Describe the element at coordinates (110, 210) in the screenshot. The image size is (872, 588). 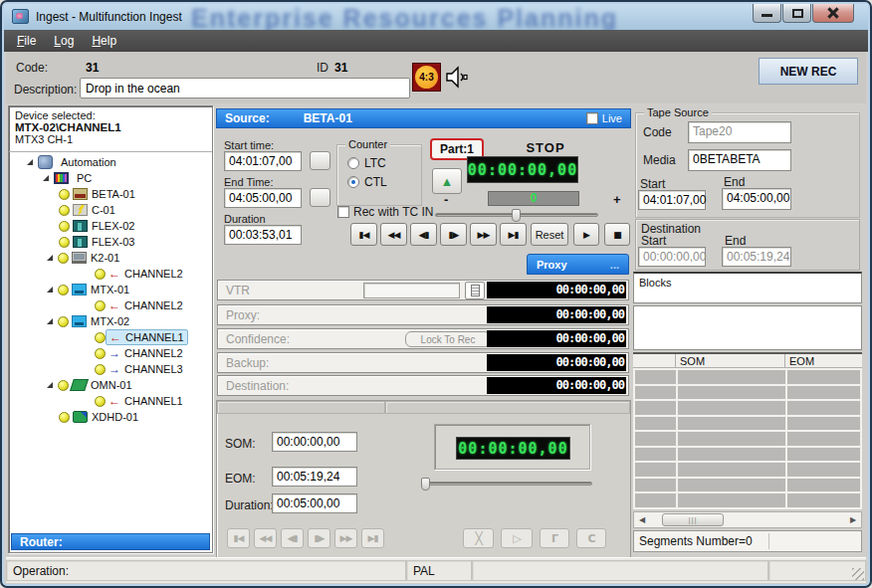
I see `tree-item-c-01: C-01` at that location.